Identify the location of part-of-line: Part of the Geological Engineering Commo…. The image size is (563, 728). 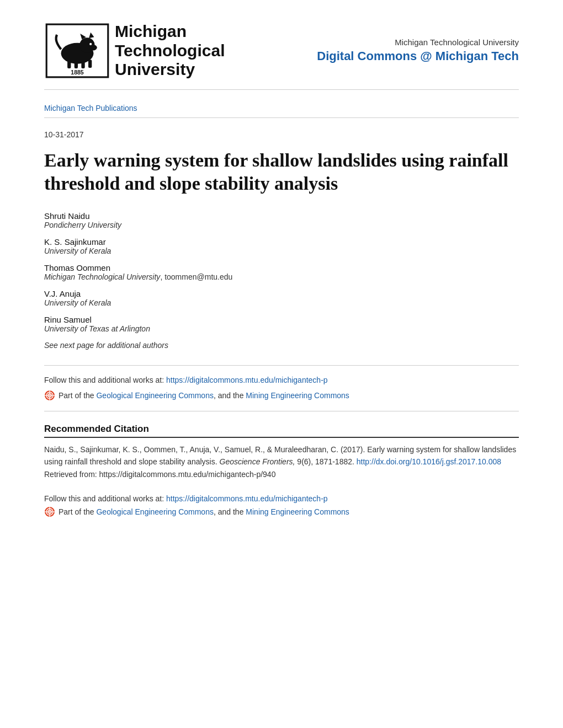
(282, 395).